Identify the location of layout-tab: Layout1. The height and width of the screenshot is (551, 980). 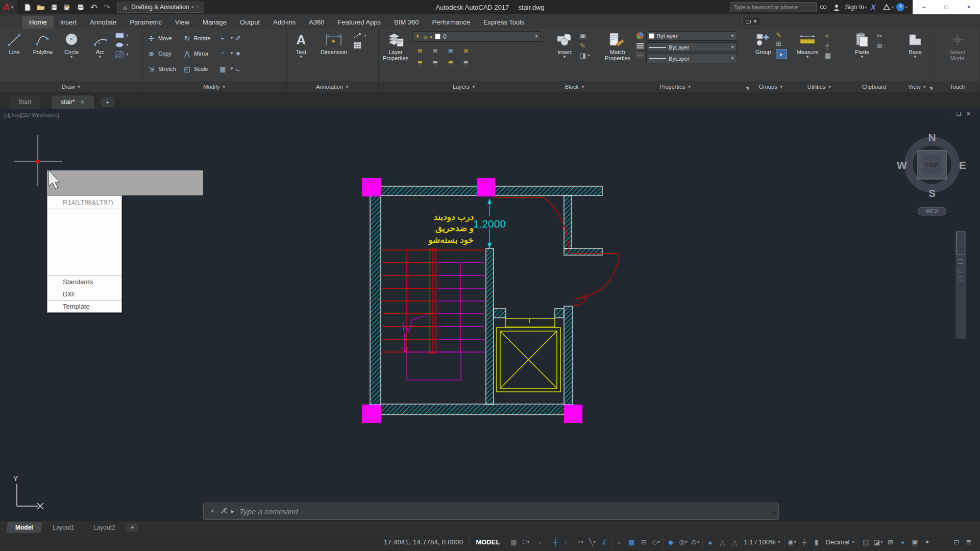
(63, 528).